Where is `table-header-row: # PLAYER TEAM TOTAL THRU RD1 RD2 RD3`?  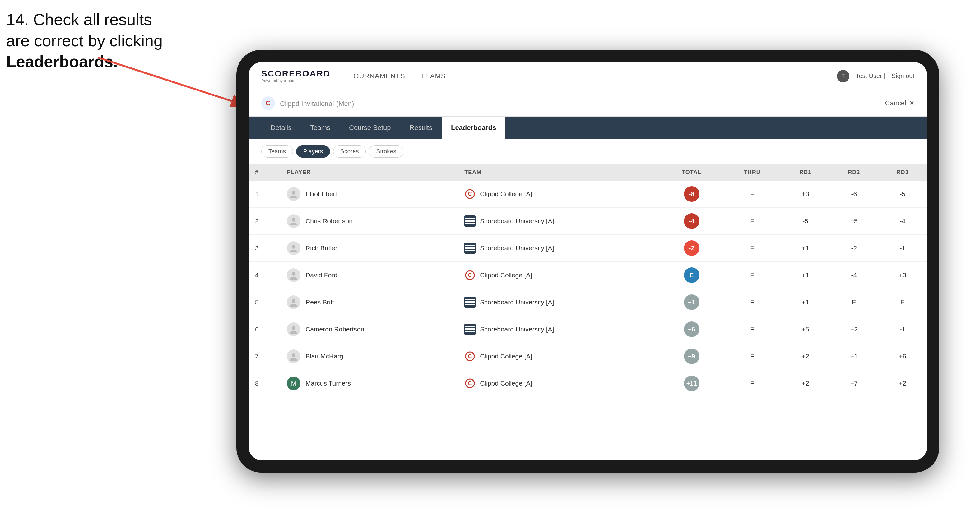 table-header-row: # PLAYER TEAM TOTAL THRU RD1 RD2 RD3 is located at coordinates (588, 173).